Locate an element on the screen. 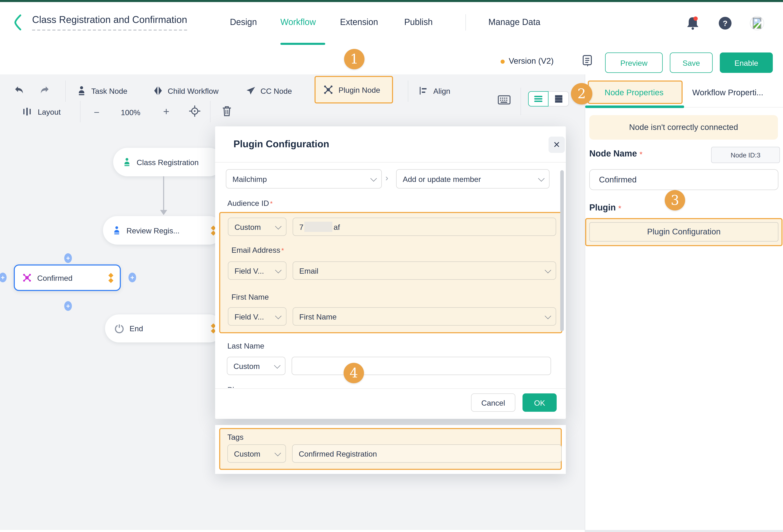 The width and height of the screenshot is (783, 532). last-name-mode-value: Custom is located at coordinates (247, 366).